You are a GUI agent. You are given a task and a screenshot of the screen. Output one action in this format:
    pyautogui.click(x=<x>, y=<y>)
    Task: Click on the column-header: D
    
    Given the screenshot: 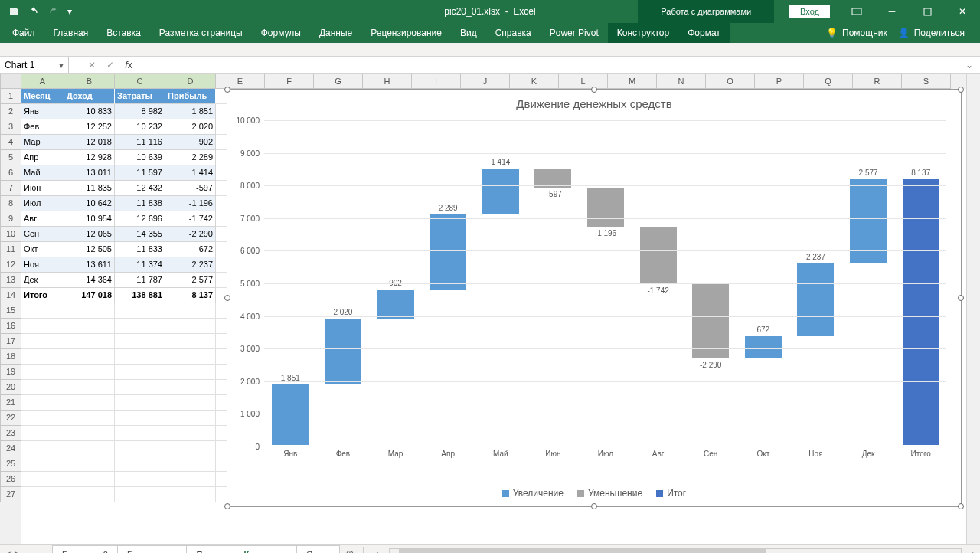 What is the action you would take?
    pyautogui.click(x=191, y=81)
    